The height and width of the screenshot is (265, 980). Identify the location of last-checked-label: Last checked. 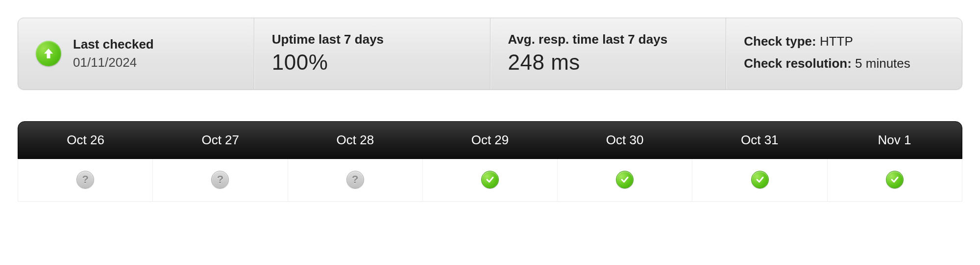
(114, 44).